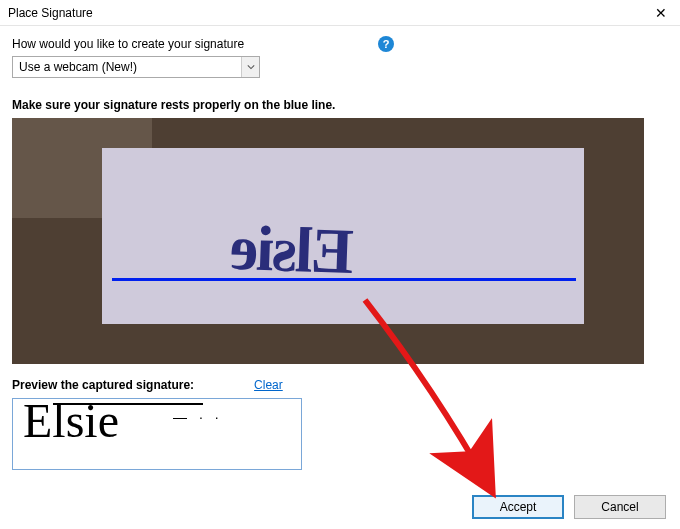 The height and width of the screenshot is (529, 680). Describe the element at coordinates (71, 423) in the screenshot. I see `preview-signature-text: Elsie` at that location.